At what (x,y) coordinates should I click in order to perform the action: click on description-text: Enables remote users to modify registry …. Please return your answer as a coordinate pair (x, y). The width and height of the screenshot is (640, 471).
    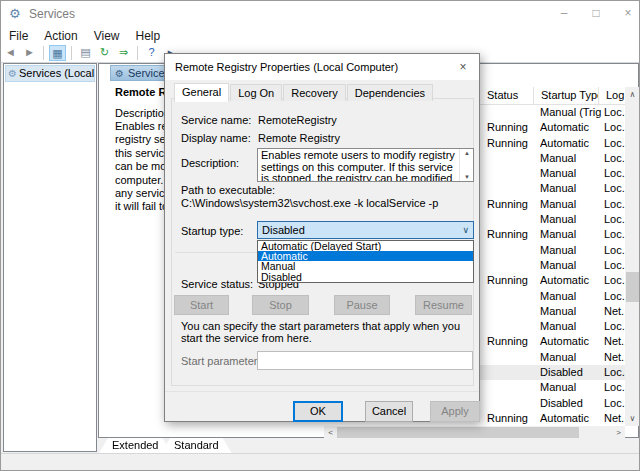
    Looking at the image, I should click on (359, 166).